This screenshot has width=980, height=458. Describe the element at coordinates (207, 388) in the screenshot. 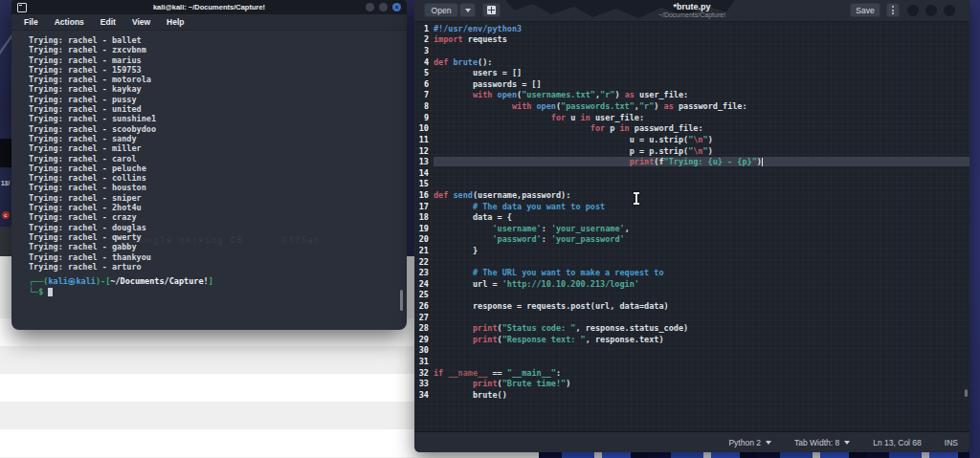

I see `background-browser-table-rows` at that location.